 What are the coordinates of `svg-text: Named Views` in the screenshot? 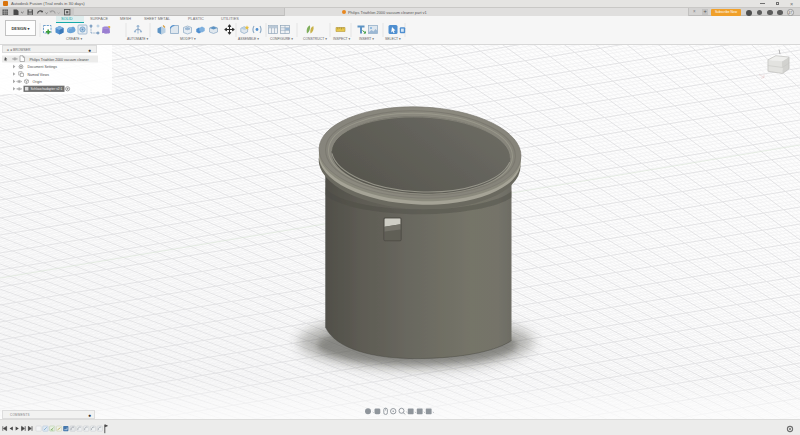 It's located at (39, 75).